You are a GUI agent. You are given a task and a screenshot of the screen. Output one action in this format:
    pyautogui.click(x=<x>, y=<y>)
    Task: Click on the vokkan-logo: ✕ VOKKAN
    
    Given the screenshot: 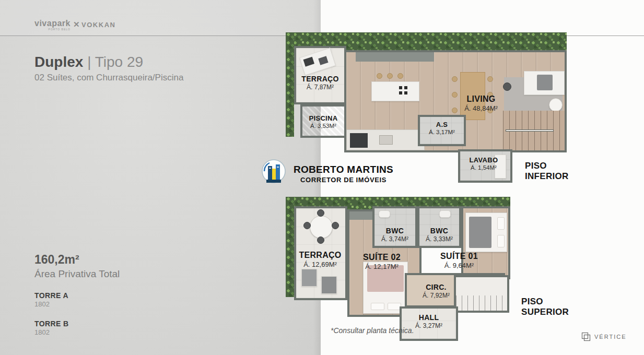 What is the action you would take?
    pyautogui.click(x=94, y=25)
    